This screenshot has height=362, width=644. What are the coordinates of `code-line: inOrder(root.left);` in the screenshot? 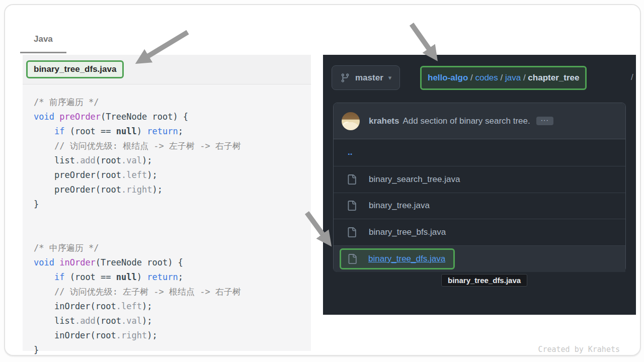 It's located at (137, 307).